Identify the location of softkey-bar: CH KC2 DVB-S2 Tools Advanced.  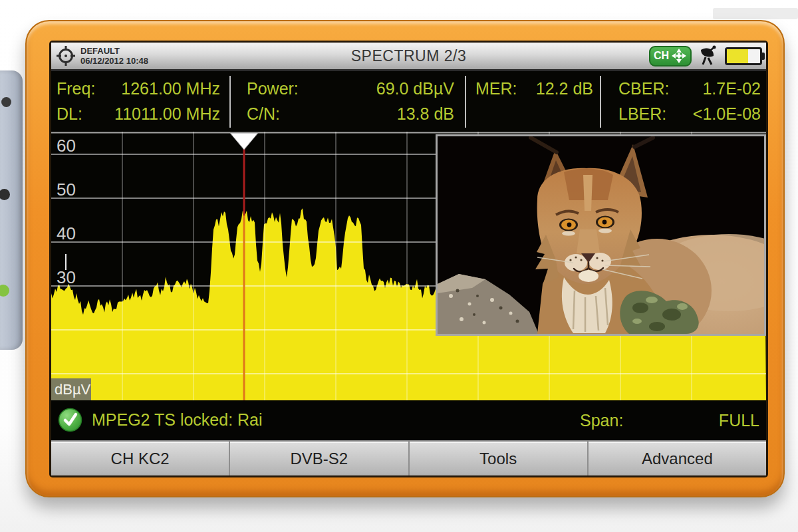
(408, 458).